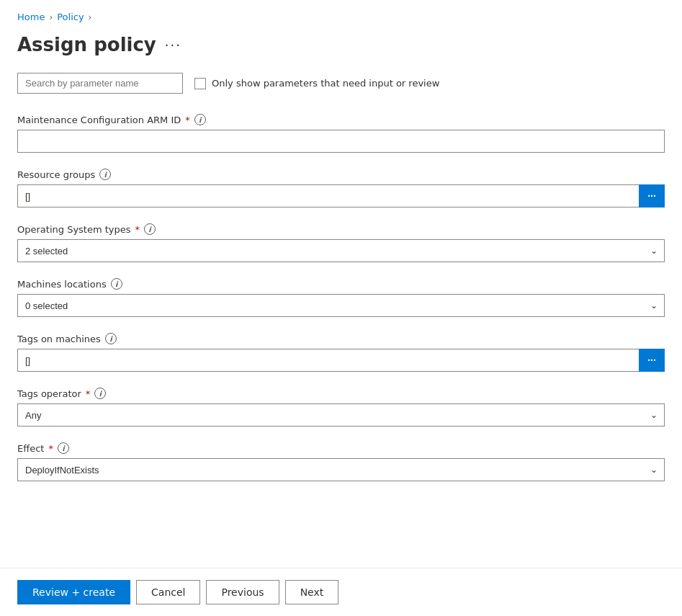  Describe the element at coordinates (341, 133) in the screenshot. I see `maintenance-config-section: Maintenance Configuration ARM ID * i` at that location.